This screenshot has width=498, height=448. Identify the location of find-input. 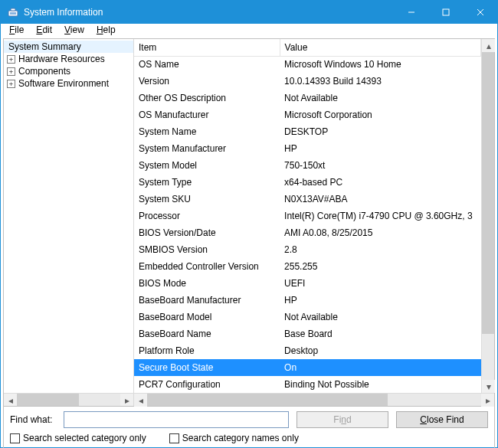
(176, 420).